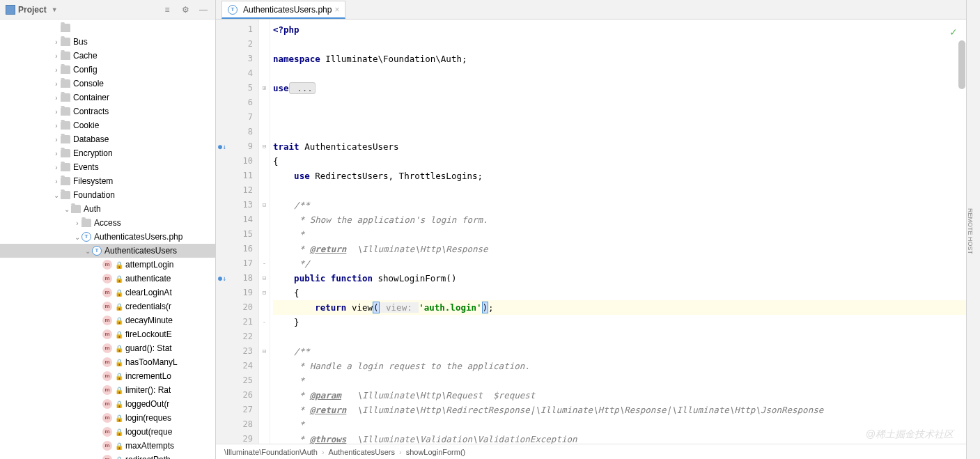 The width and height of the screenshot is (980, 459). What do you see at coordinates (107, 279) in the screenshot?
I see `tree-row: m🔒authenticate` at bounding box center [107, 279].